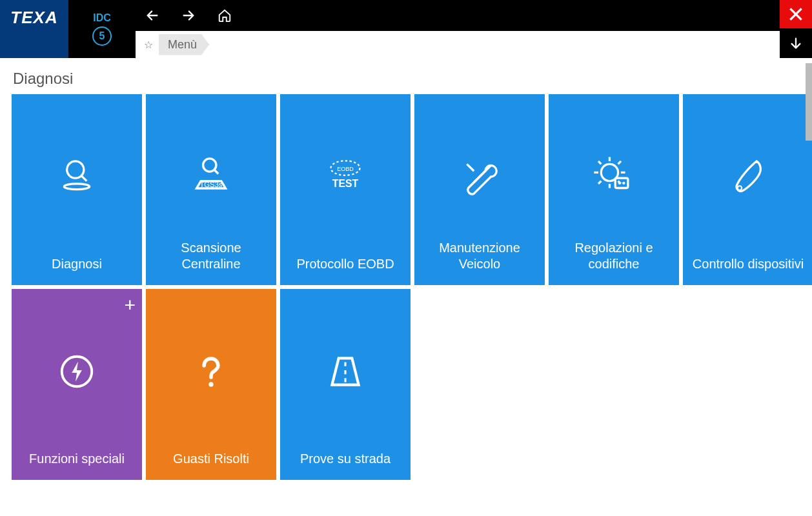 The height and width of the screenshot is (516, 812). I want to click on ecu-scan-icon: TGS3s, so click(211, 177).